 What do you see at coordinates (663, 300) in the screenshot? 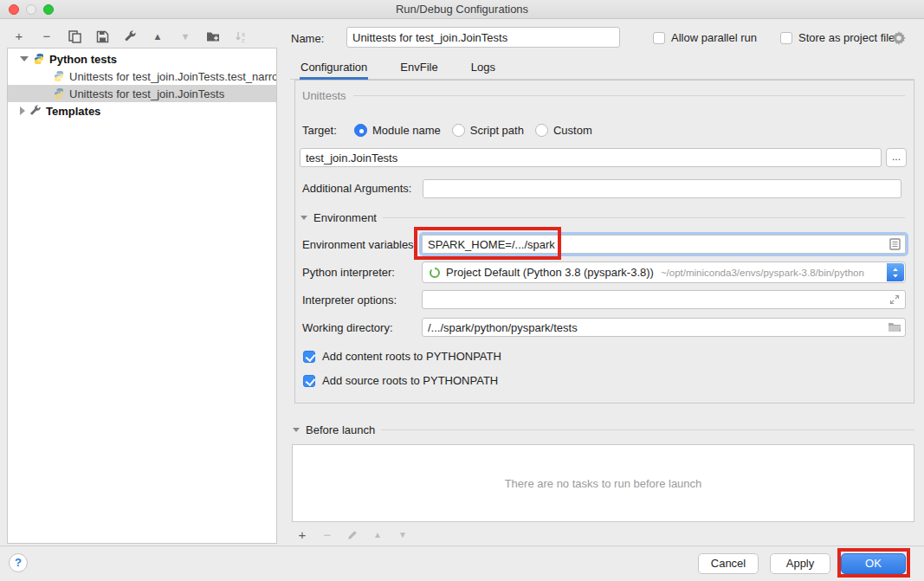
I see `interpreter-options-input` at bounding box center [663, 300].